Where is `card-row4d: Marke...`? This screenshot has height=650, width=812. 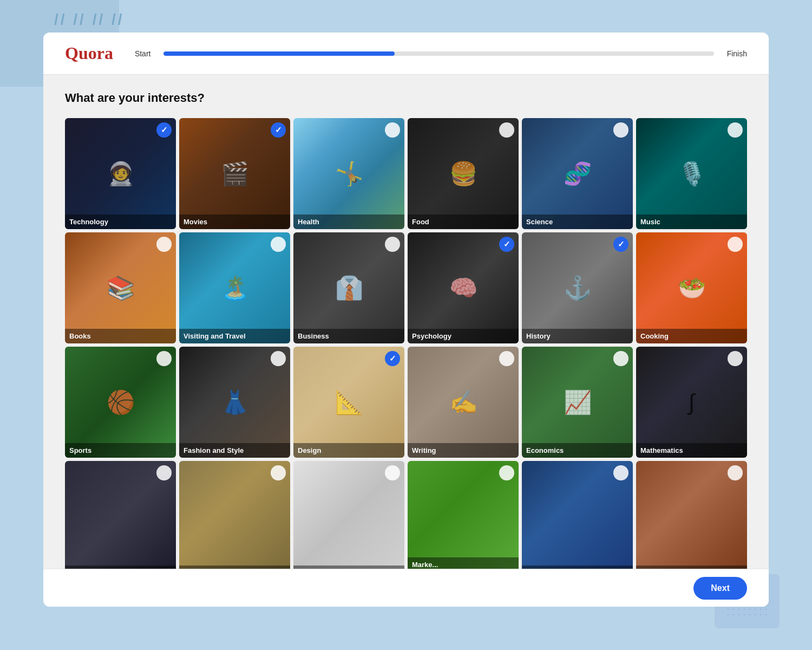
card-row4d: Marke... is located at coordinates (463, 517).